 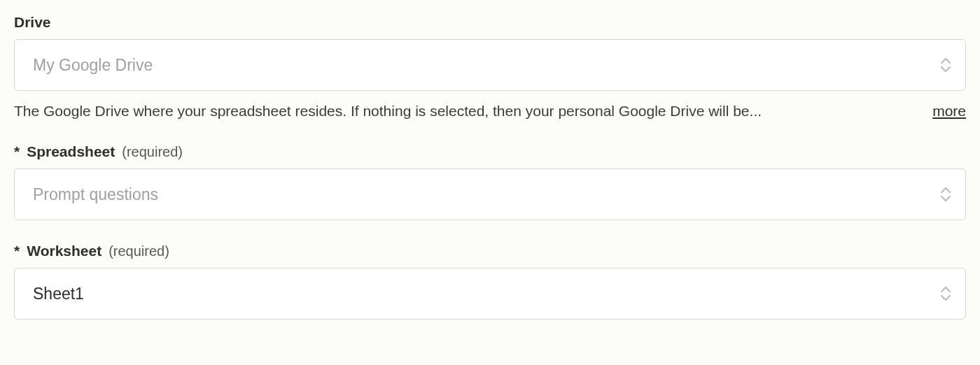 What do you see at coordinates (64, 251) in the screenshot?
I see `worksheet-label-text: Worksheet` at bounding box center [64, 251].